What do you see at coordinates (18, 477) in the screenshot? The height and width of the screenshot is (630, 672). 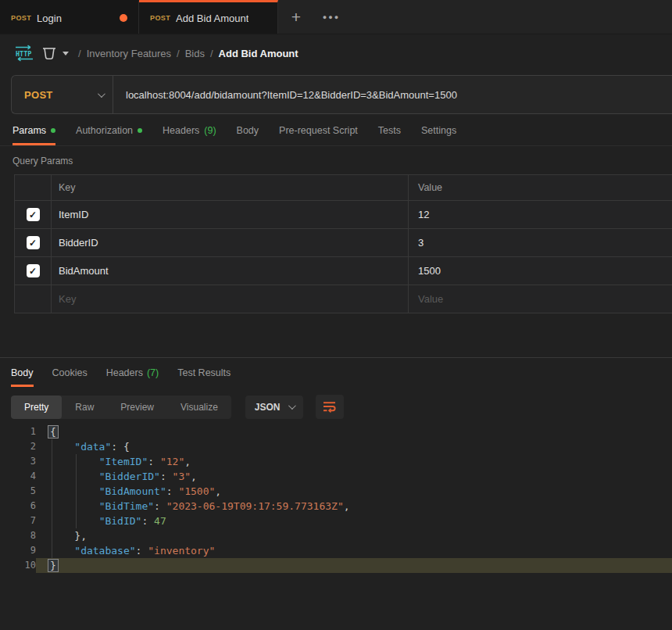 I see `line-number: 4` at bounding box center [18, 477].